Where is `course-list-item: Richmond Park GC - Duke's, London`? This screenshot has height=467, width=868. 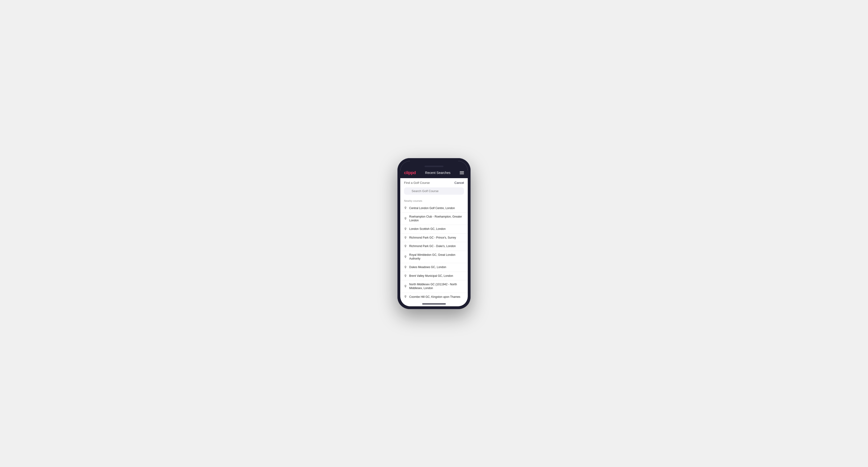 course-list-item: Richmond Park GC - Duke's, London is located at coordinates (434, 247).